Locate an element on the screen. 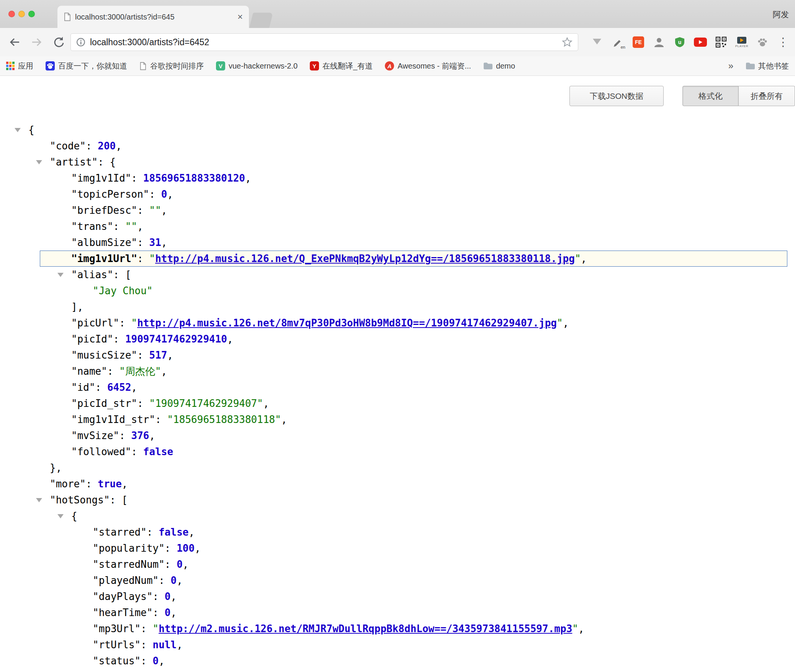  translate-extension-button: en is located at coordinates (618, 42).